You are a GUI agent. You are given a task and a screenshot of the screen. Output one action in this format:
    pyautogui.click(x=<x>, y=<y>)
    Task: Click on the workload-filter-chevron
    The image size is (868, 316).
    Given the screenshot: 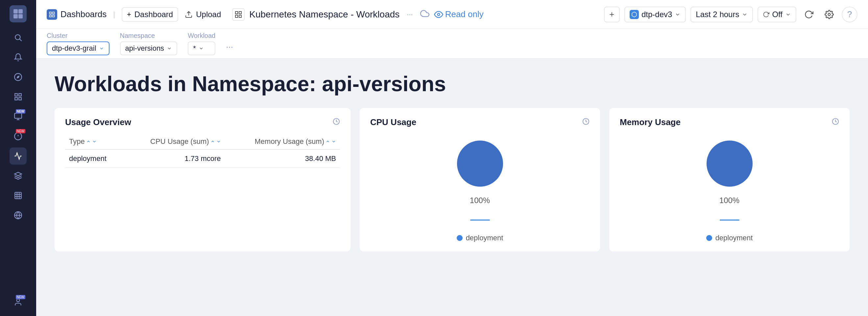 What is the action you would take?
    pyautogui.click(x=201, y=49)
    